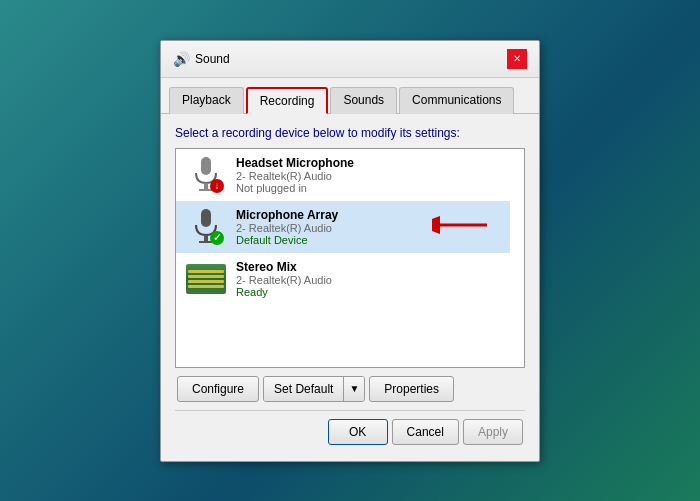 The height and width of the screenshot is (501, 700). I want to click on mic-array-status-badge: ✓, so click(217, 238).